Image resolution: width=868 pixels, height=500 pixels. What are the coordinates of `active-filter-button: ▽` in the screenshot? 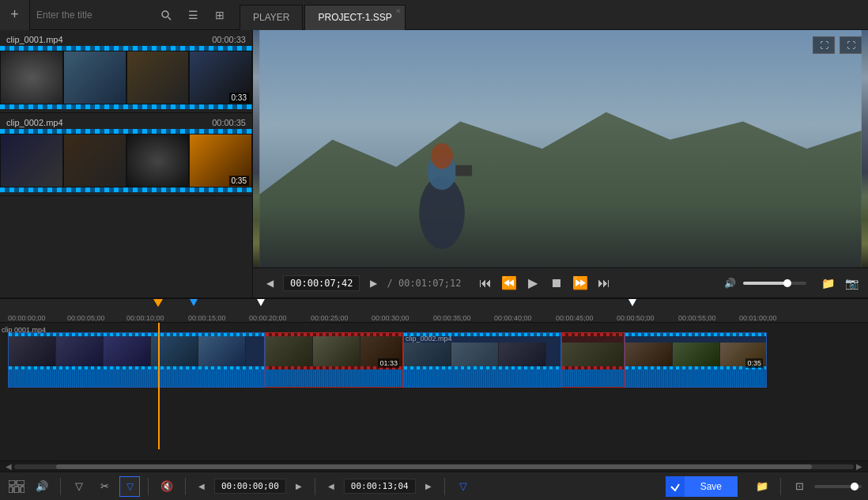 It's located at (130, 487).